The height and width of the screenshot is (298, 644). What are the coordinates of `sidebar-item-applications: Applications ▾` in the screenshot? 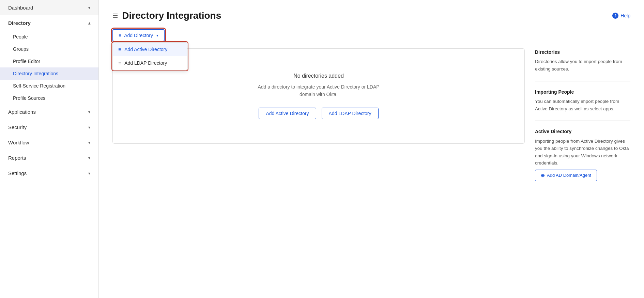 It's located at (49, 112).